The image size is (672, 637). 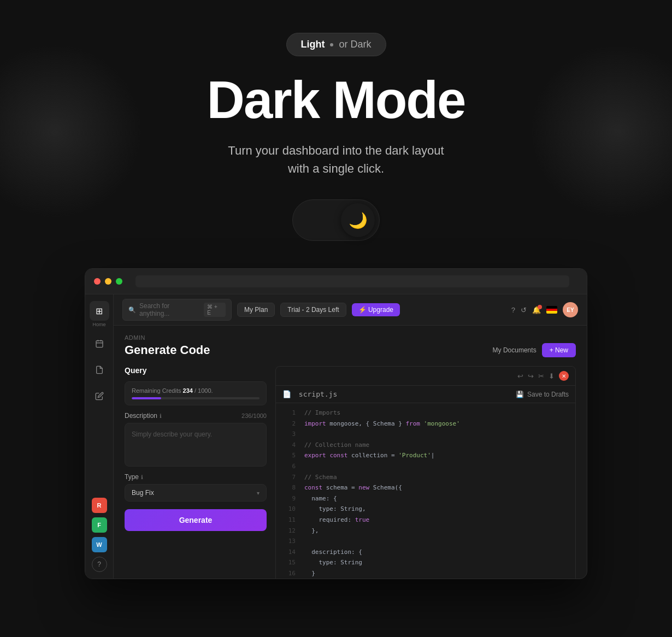 I want to click on code-line-9: 9 name: {, so click(x=426, y=499).